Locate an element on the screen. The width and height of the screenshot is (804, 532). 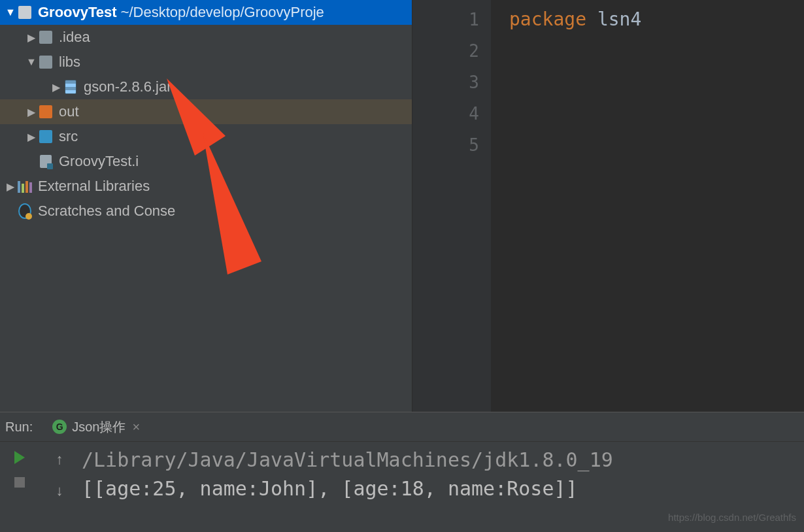
run-nav: ↑ ↓ is located at coordinates (59, 487).